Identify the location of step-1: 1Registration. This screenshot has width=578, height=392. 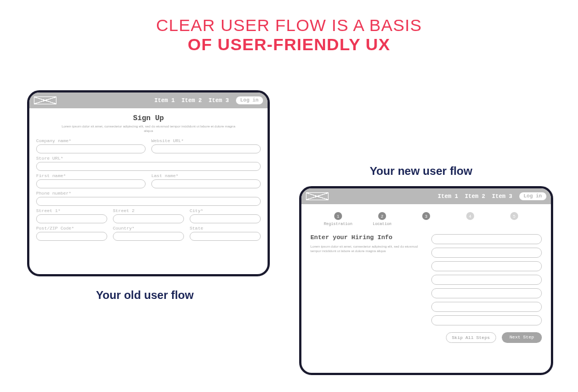
(338, 219).